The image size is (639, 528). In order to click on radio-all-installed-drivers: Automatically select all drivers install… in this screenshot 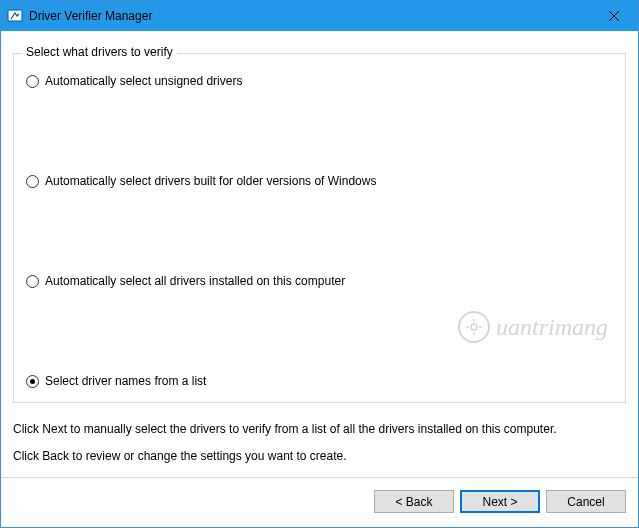, I will do `click(320, 281)`.